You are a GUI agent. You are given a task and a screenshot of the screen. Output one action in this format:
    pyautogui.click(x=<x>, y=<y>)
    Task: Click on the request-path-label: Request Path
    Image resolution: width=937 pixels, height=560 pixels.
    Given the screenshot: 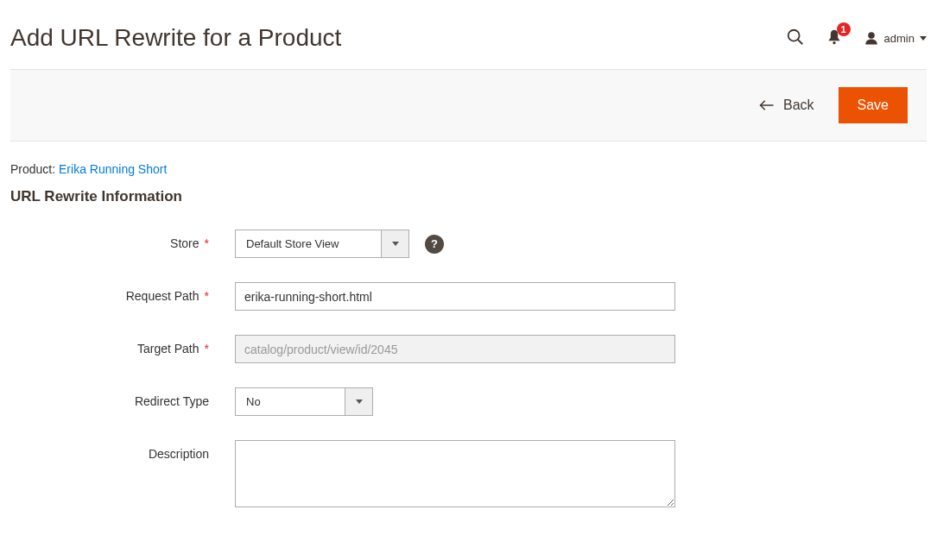 What is the action you would take?
    pyautogui.click(x=123, y=293)
    